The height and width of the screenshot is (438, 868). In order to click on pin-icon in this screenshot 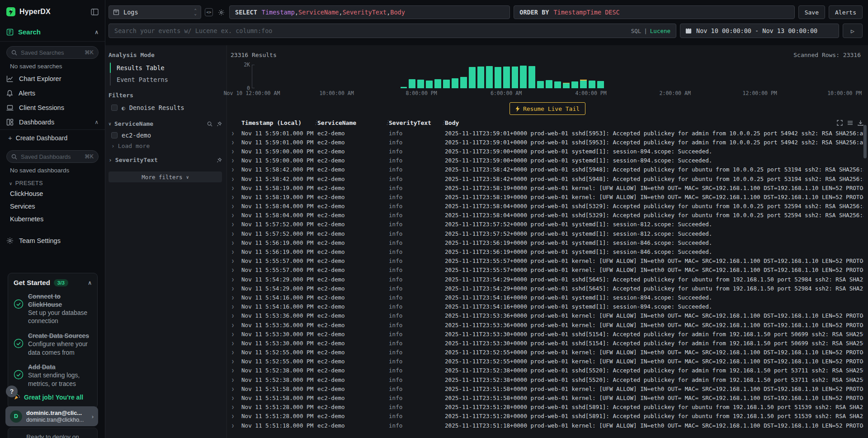, I will do `click(219, 124)`.